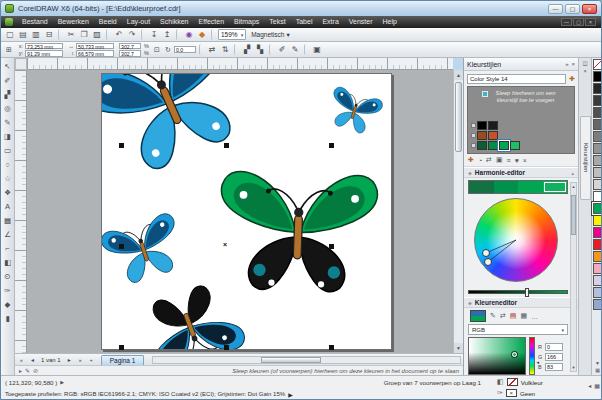 The width and height of the screenshot is (602, 400). What do you see at coordinates (524, 316) in the screenshot?
I see `palette-grid-icon: ▦` at bounding box center [524, 316].